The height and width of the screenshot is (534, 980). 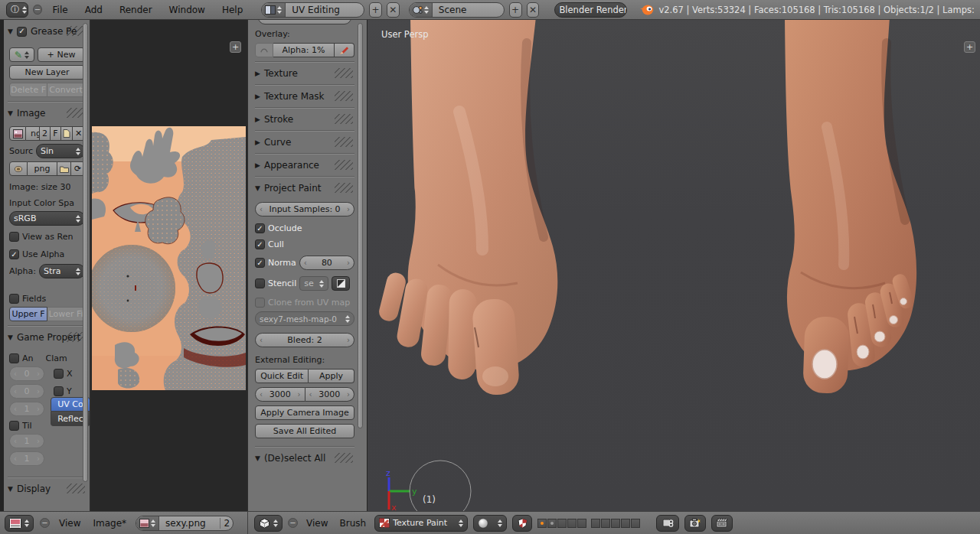 I want to click on panel-header-game-properties: ▼ Game Propert, so click(x=47, y=337).